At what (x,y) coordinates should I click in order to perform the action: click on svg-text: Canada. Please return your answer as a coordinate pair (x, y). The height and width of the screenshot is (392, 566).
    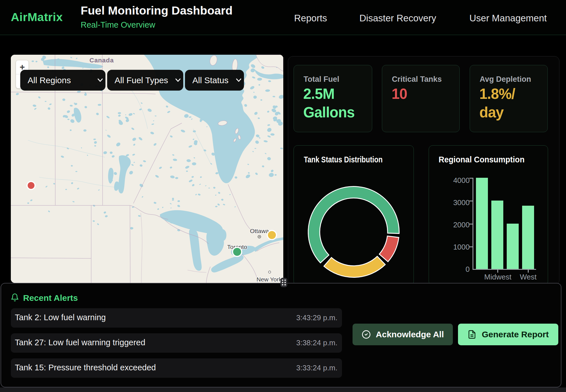
    Looking at the image, I should click on (101, 60).